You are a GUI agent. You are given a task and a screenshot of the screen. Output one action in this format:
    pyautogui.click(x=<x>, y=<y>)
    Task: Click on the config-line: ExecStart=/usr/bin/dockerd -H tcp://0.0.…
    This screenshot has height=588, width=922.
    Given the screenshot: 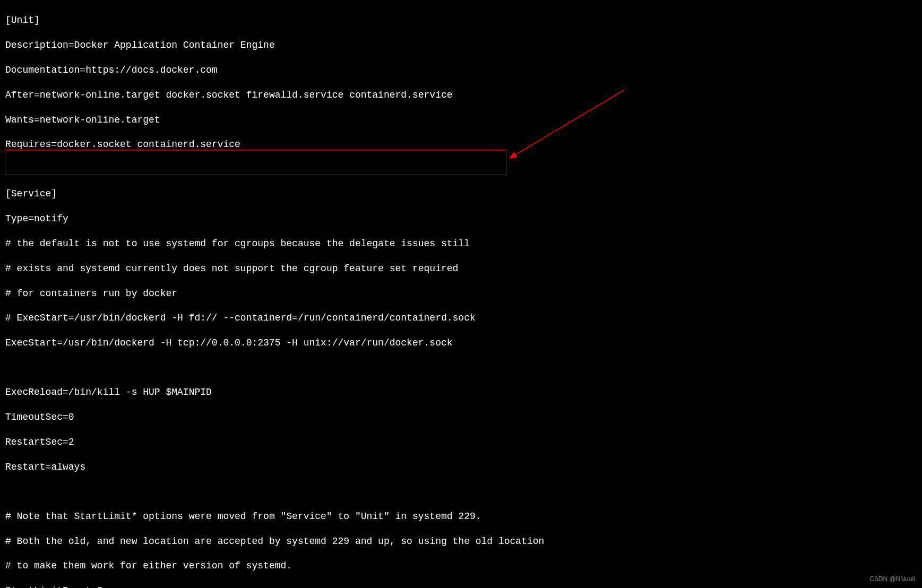 What is the action you would take?
    pyautogui.click(x=461, y=343)
    